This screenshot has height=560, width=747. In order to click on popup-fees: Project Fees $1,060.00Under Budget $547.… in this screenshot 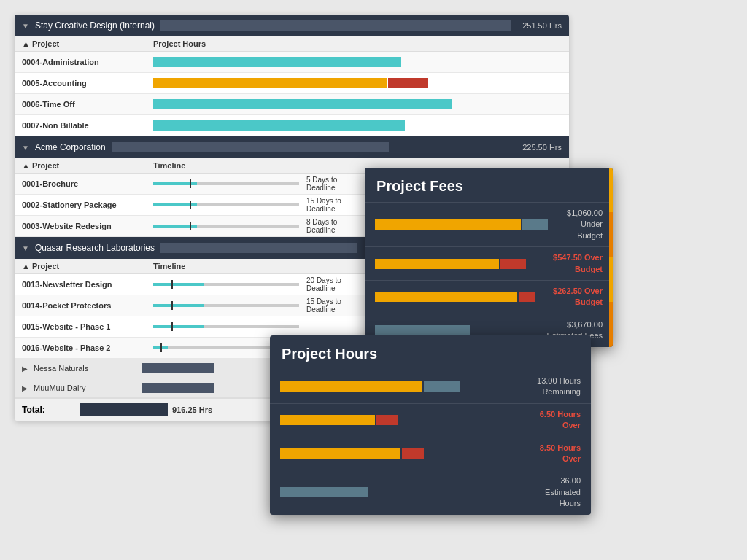, I will do `click(489, 257)`.